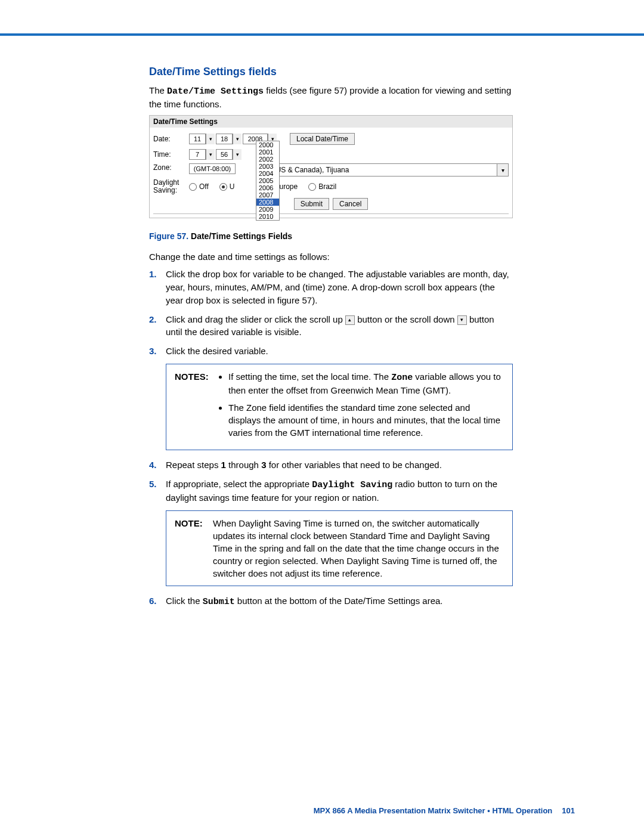  What do you see at coordinates (197, 154) in the screenshot?
I see `hour-select: 7` at bounding box center [197, 154].